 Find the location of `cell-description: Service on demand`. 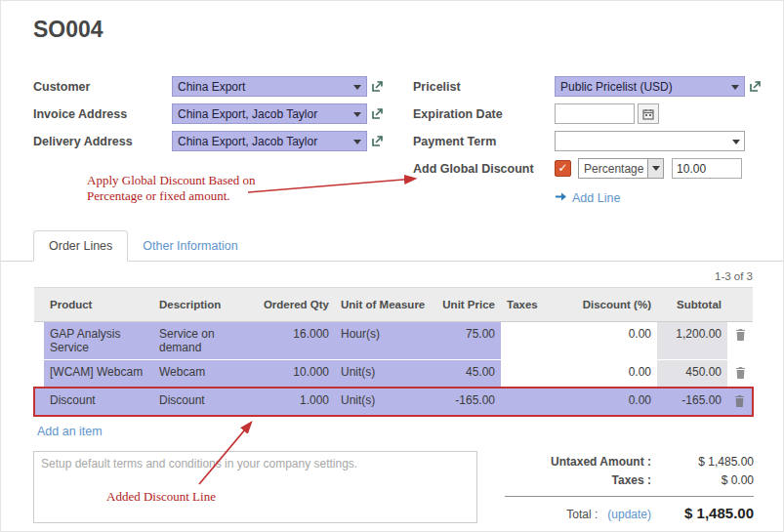

cell-description: Service on demand is located at coordinates (202, 342).